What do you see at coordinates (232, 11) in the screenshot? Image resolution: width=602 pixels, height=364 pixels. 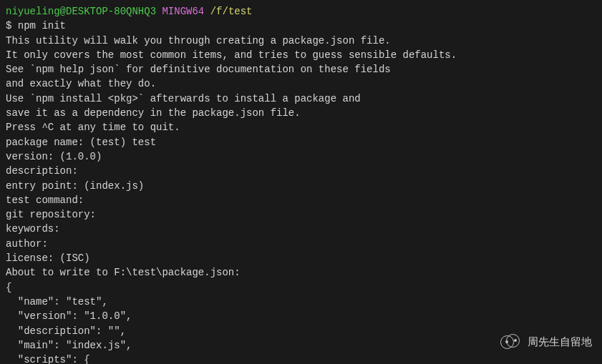 I see `prompt-path: /f/test` at bounding box center [232, 11].